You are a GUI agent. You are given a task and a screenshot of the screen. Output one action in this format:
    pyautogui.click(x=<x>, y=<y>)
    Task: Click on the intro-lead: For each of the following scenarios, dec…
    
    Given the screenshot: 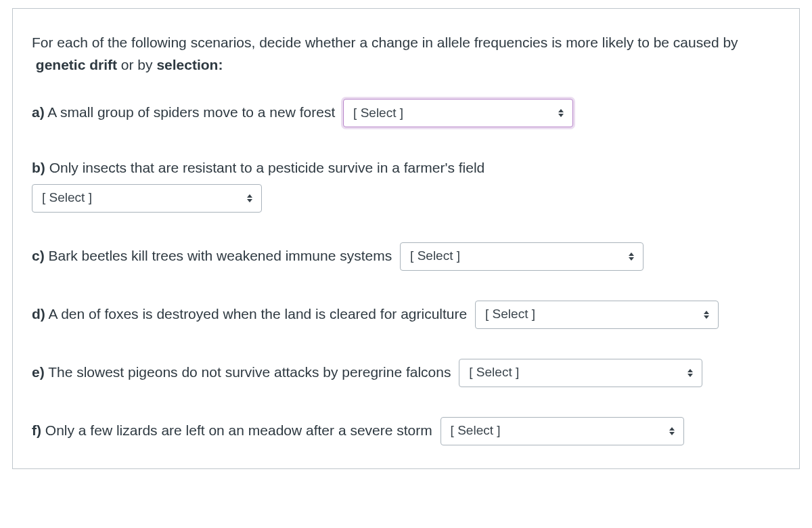 What is the action you would take?
    pyautogui.click(x=385, y=42)
    